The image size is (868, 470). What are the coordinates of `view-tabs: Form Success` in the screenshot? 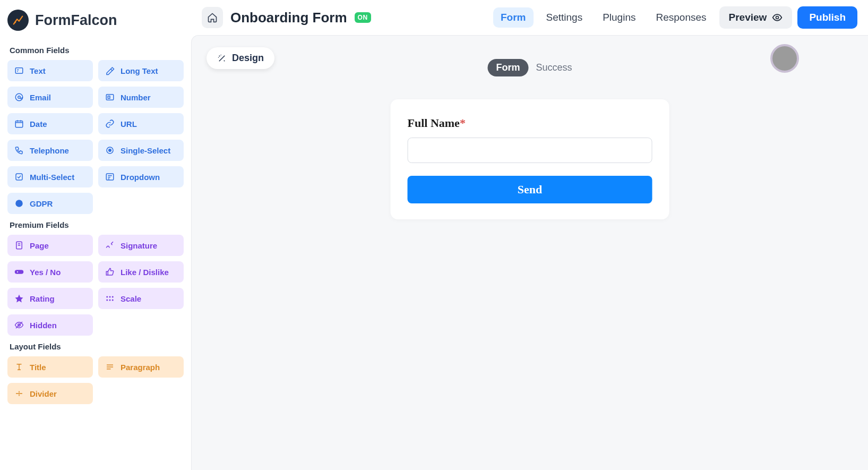 It's located at (530, 68).